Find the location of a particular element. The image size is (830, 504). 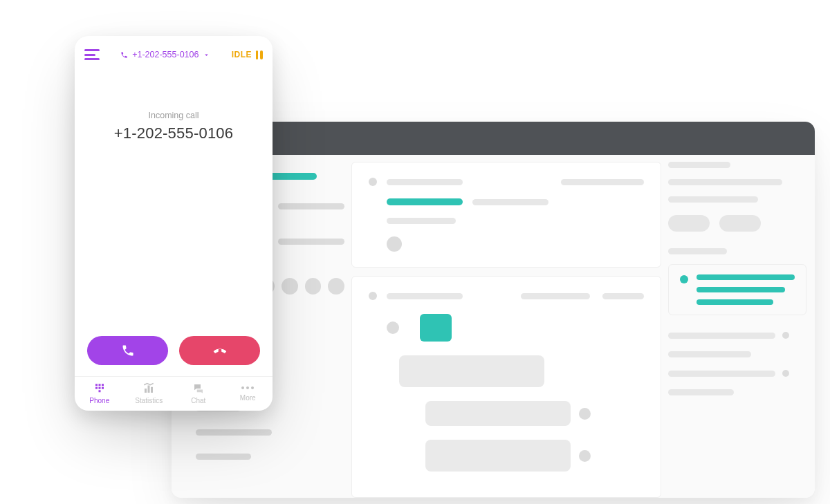

incoming-call-number: +1-202-555-0106 is located at coordinates (174, 133).